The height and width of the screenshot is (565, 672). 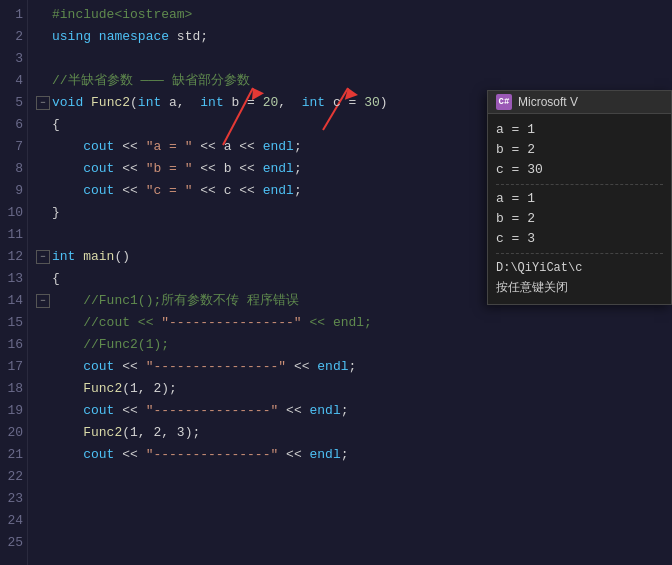 I want to click on code-token: using, so click(x=72, y=37).